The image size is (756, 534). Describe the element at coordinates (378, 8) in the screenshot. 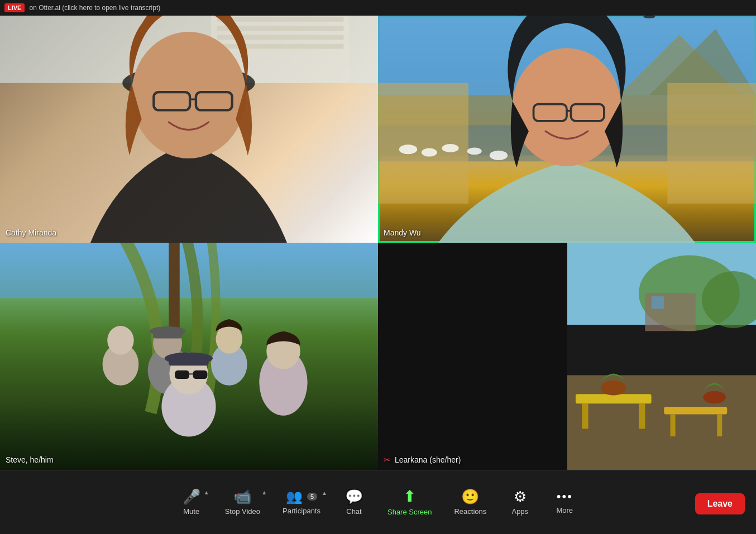

I see `top-bar: LIVE on Otter.ai (click here to open liv…` at that location.